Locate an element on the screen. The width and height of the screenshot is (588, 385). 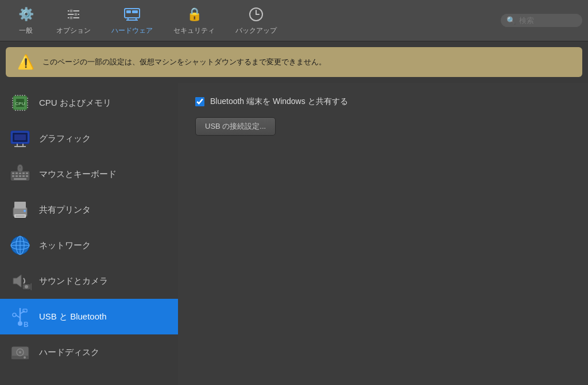
usb-settings-button: USB の接続設定... is located at coordinates (235, 126).